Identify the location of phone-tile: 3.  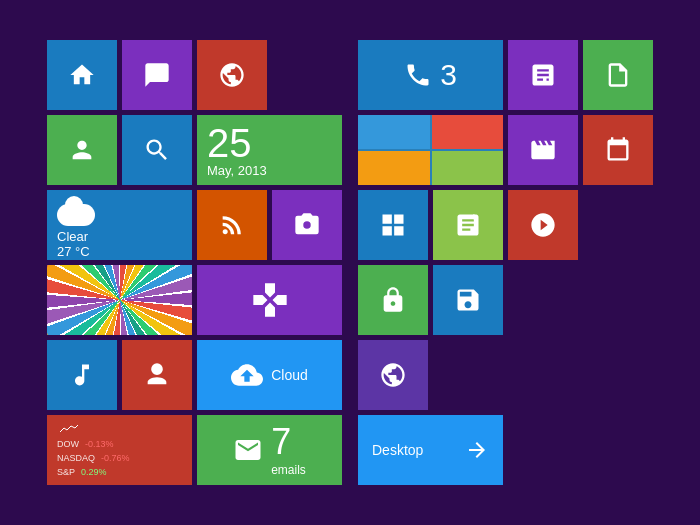
(430, 75).